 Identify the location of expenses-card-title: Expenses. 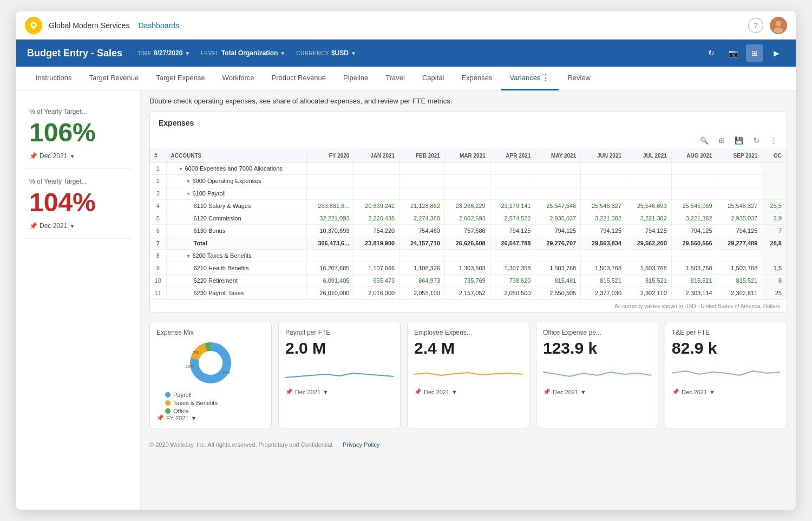
(468, 122).